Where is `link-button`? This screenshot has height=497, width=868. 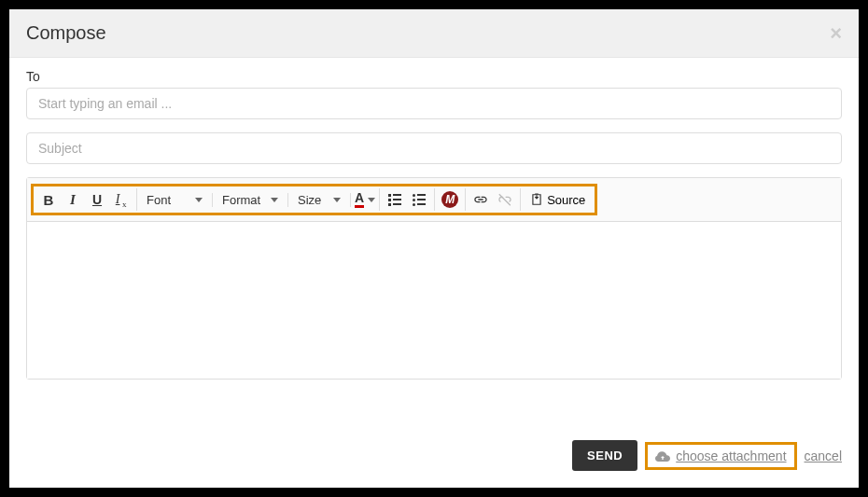
link-button is located at coordinates (481, 200).